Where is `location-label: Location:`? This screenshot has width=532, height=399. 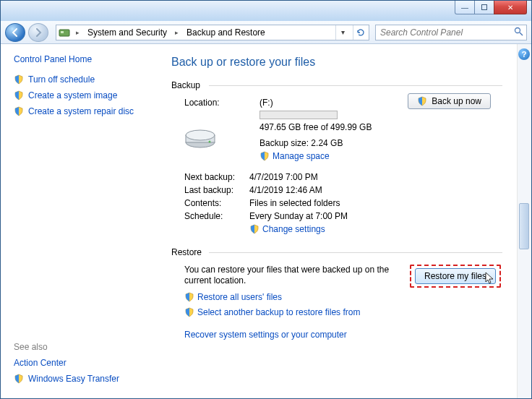 location-label: Location: is located at coordinates (202, 103).